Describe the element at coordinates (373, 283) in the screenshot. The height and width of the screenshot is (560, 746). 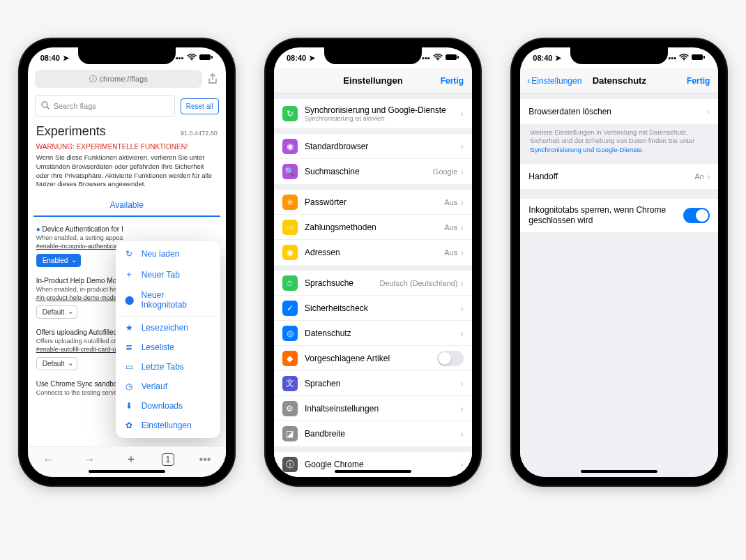
I see `settings-row: ⍥SprachsucheDeutsch (Deutschland)›` at that location.